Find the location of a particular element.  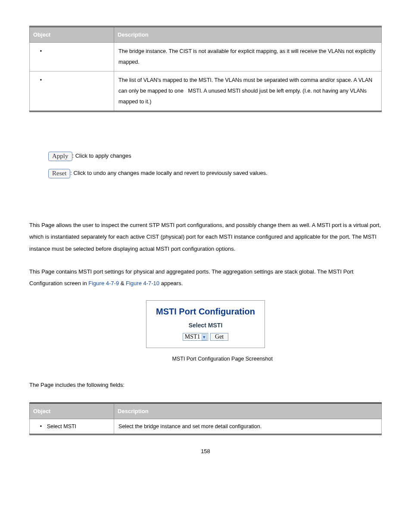

page-number: 158 is located at coordinates (206, 451).